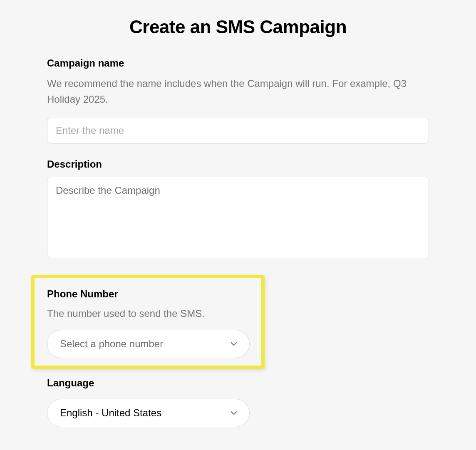  What do you see at coordinates (112, 344) in the screenshot?
I see `phone-number-select-text: Select a phone number` at bounding box center [112, 344].